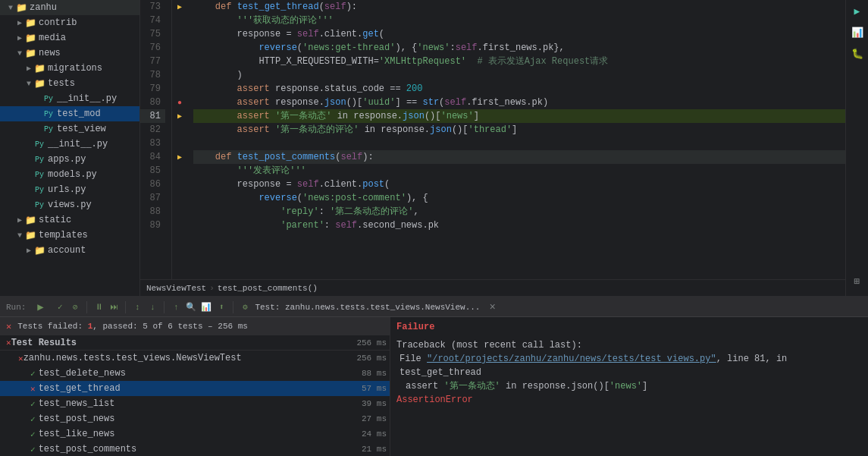  Describe the element at coordinates (629, 386) in the screenshot. I see `assert-line: assert '第一条动态' in response.json()['news'…` at that location.